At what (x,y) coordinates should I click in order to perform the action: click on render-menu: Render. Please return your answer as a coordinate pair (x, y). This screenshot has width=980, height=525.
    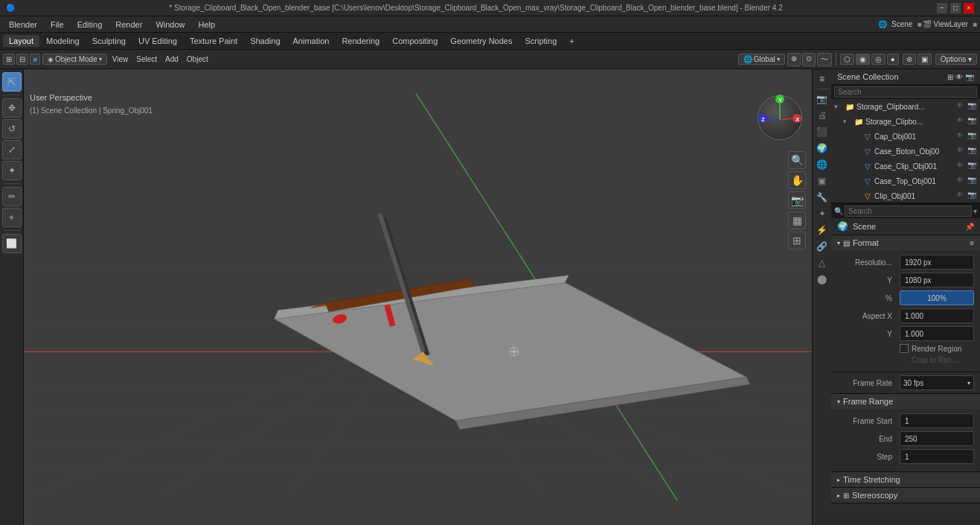
    Looking at the image, I should click on (129, 25).